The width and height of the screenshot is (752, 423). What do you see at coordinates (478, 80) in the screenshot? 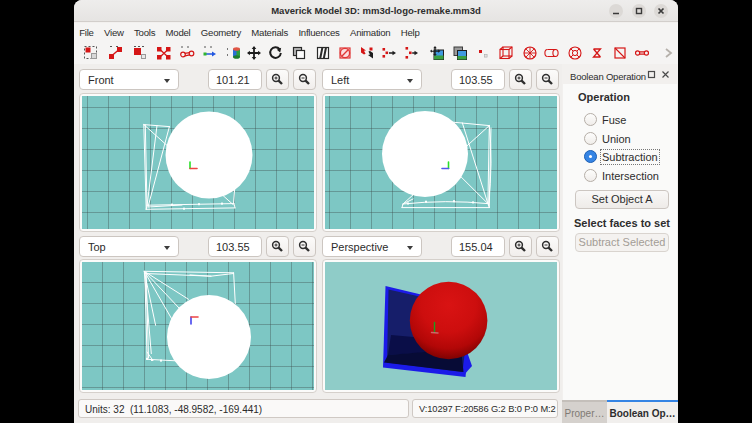
I see `viewport2-zoom-input: 103.55` at bounding box center [478, 80].